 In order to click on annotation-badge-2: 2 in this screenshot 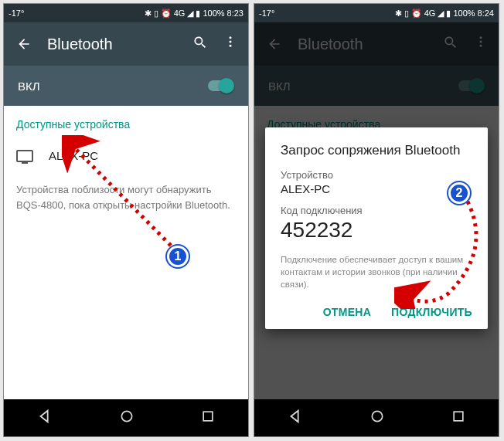, I will do `click(459, 193)`.